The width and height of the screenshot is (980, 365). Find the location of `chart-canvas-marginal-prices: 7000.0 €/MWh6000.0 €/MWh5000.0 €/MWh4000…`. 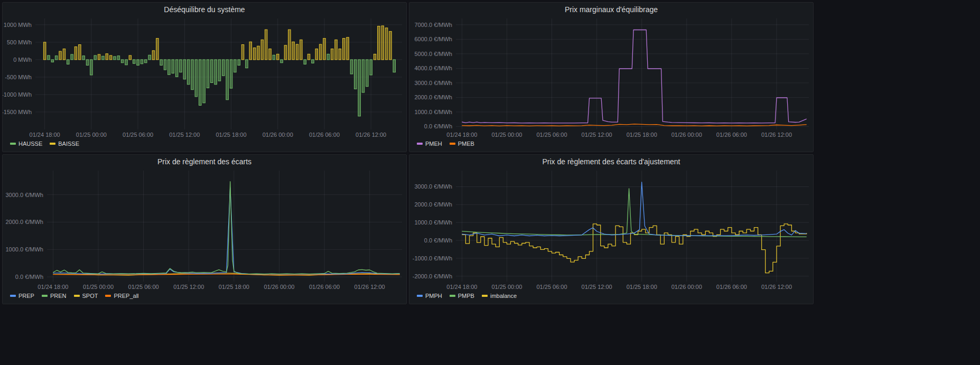

chart-canvas-marginal-prices: 7000.0 €/MWh6000.0 €/MWh5000.0 €/MWh4000… is located at coordinates (611, 78).